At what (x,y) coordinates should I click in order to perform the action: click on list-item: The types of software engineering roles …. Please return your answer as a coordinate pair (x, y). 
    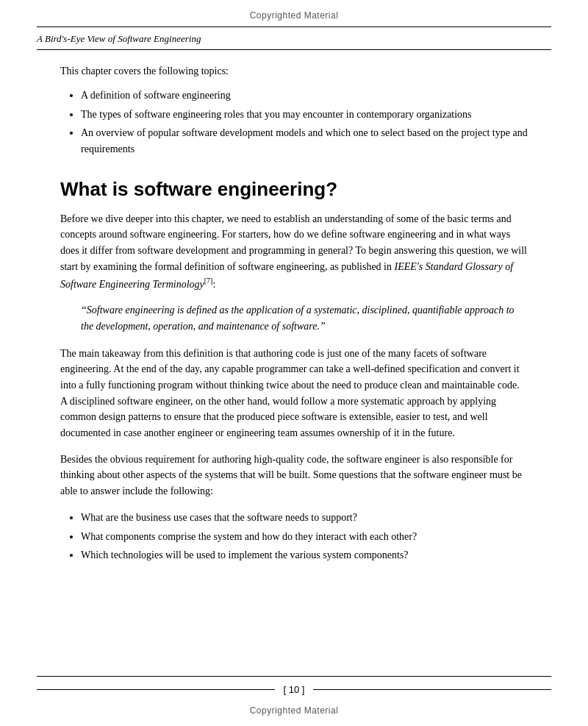
    Looking at the image, I should click on (304, 115).